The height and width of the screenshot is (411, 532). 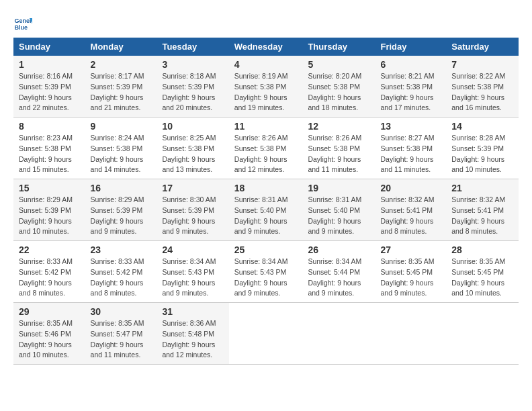 I want to click on header-row: SundayMondayTuesdayWednesdayThursdayFrid…, so click(x=266, y=47).